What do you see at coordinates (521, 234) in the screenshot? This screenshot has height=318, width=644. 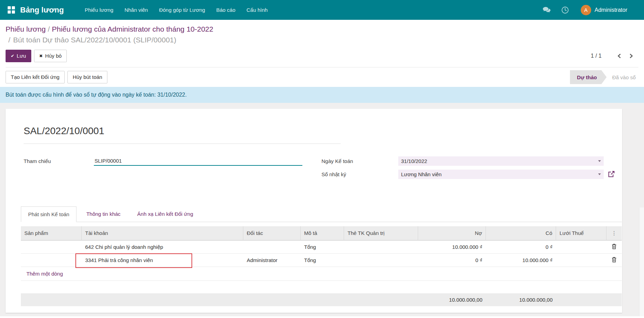 I see `col-header-credit: Có` at bounding box center [521, 234].